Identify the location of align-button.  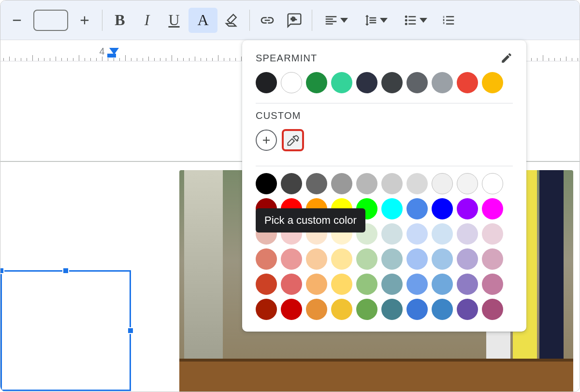
(336, 20).